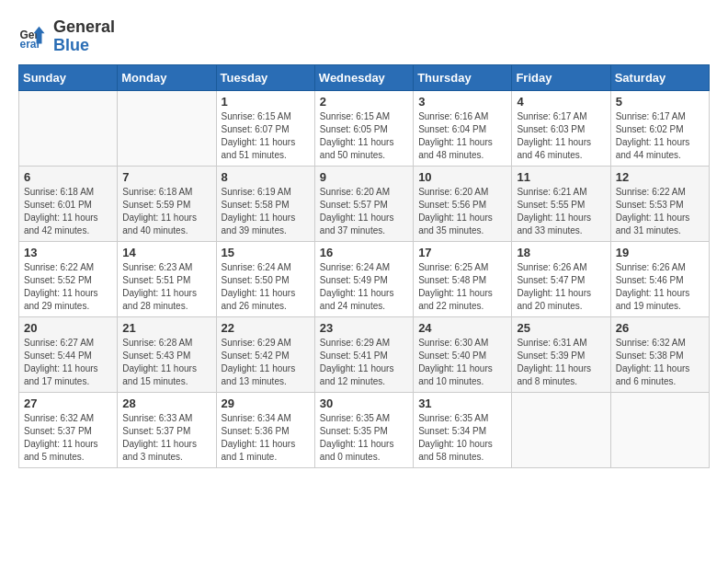 The image size is (728, 563). Describe the element at coordinates (266, 212) in the screenshot. I see `day-info: Sunrise: 6:19 AMSunset: 5:58 PMDaylight:…` at that location.